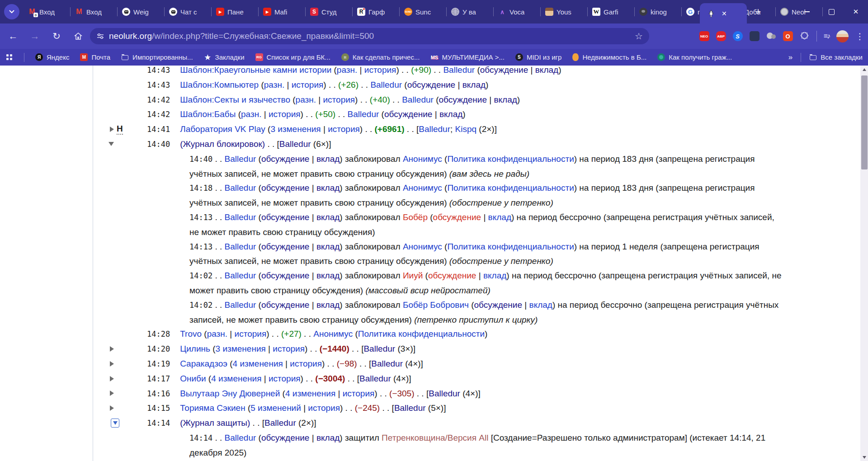 The width and height of the screenshot is (868, 461). I want to click on tab-globe: У ва, so click(470, 12).